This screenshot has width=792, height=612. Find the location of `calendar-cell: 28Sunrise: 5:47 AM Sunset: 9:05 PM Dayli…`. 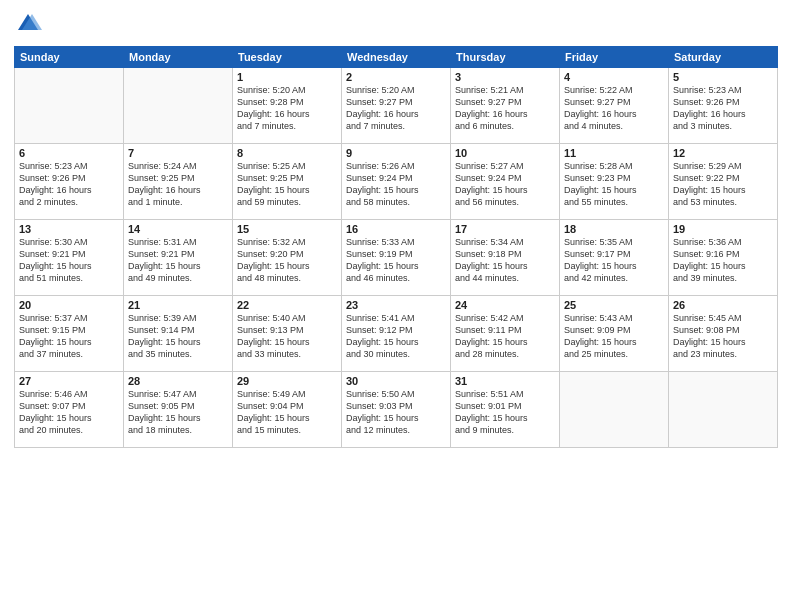

calendar-cell: 28Sunrise: 5:47 AM Sunset: 9:05 PM Dayli… is located at coordinates (178, 410).